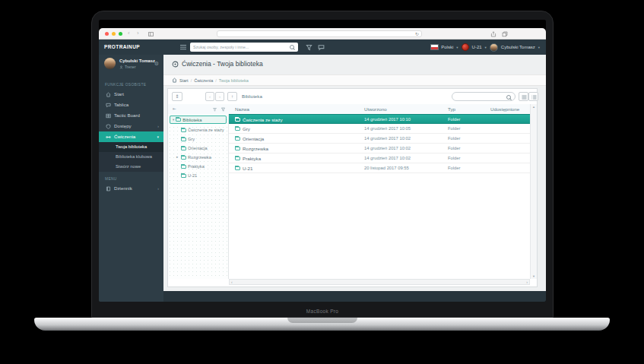 The width and height of the screenshot is (644, 364). I want to click on language-selector: Polski, so click(447, 47).